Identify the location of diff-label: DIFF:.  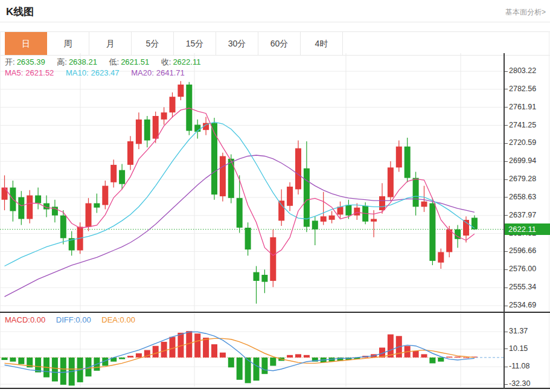
(66, 320).